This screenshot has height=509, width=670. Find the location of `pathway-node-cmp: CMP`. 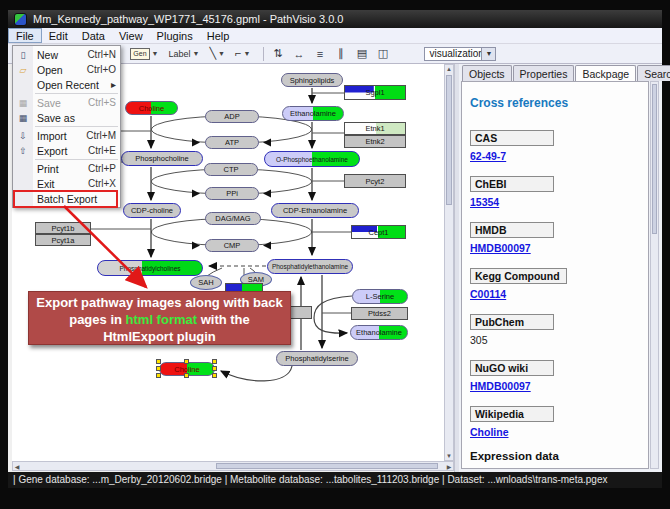

pathway-node-cmp: CMP is located at coordinates (232, 246).